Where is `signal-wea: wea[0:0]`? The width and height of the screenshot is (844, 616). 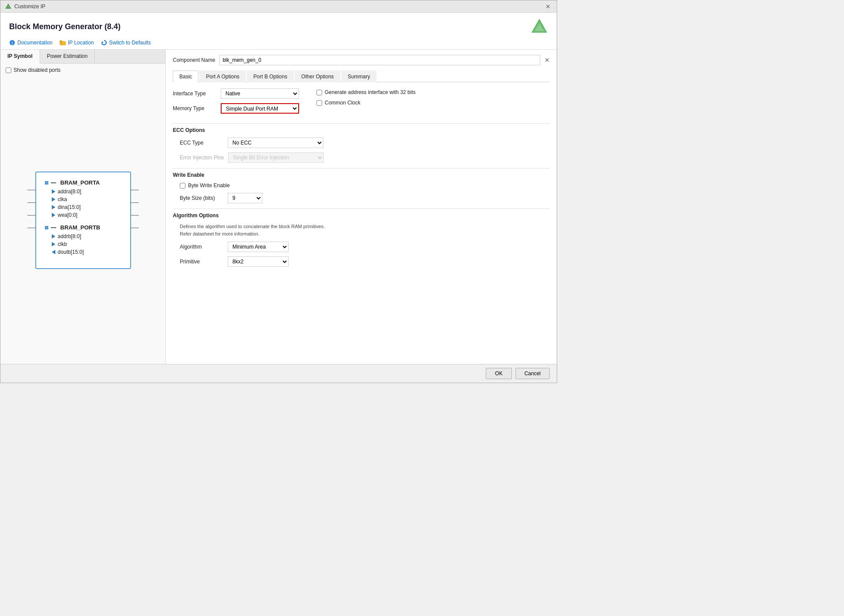
signal-wea: wea[0:0] is located at coordinates (68, 215).